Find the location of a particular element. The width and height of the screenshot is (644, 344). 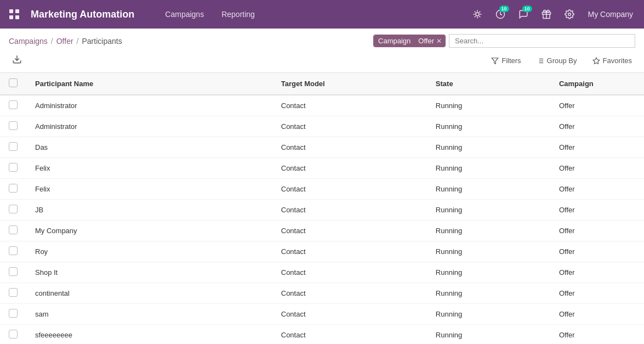

grid-menu-icon is located at coordinates (14, 14).